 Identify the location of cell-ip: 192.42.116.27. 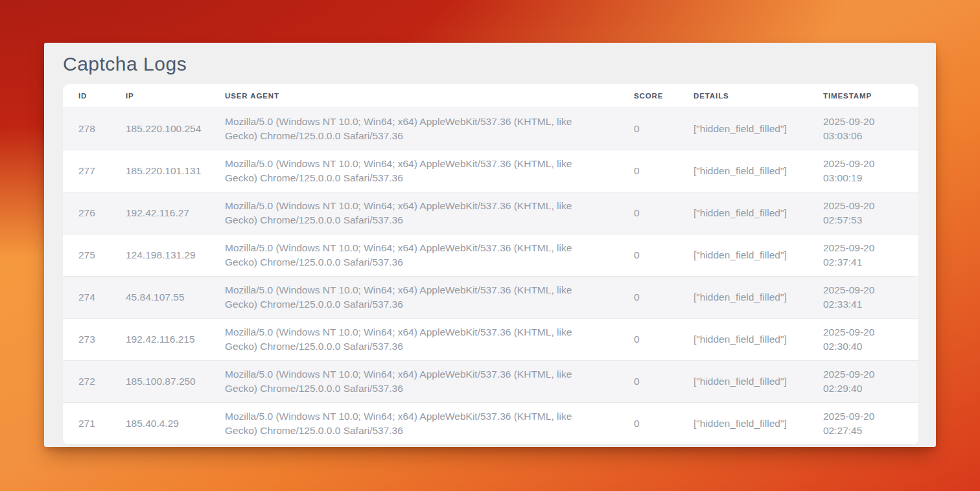
(159, 212).